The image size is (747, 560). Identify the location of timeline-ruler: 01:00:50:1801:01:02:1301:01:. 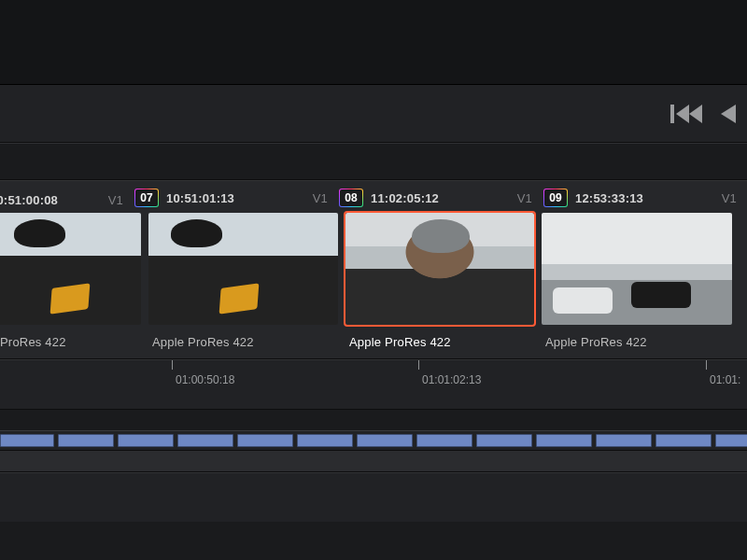
(374, 385).